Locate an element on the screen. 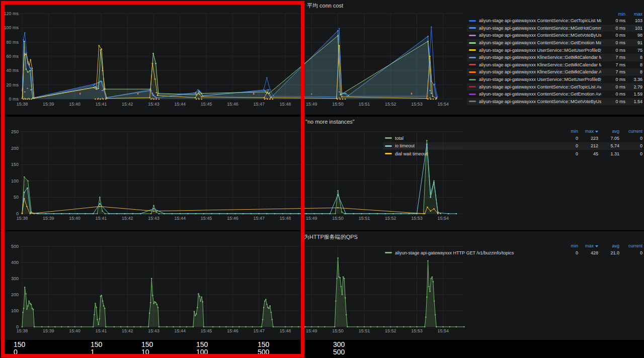 The height and width of the screenshot is (358, 644). legend-value: 98 is located at coordinates (634, 35).